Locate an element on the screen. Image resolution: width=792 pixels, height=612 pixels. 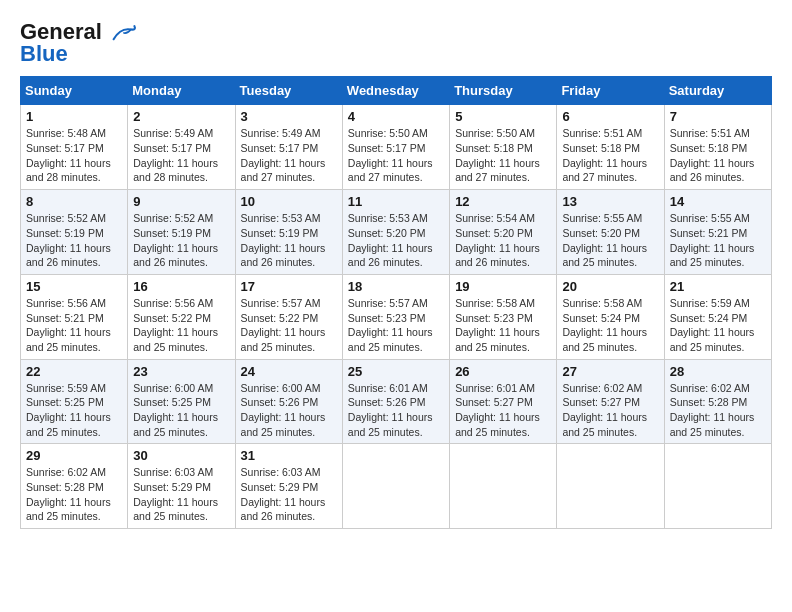
calendar-day-cell: 1 Sunrise: 5:48 AM Sunset: 5:17 PM Dayli… is located at coordinates (74, 148).